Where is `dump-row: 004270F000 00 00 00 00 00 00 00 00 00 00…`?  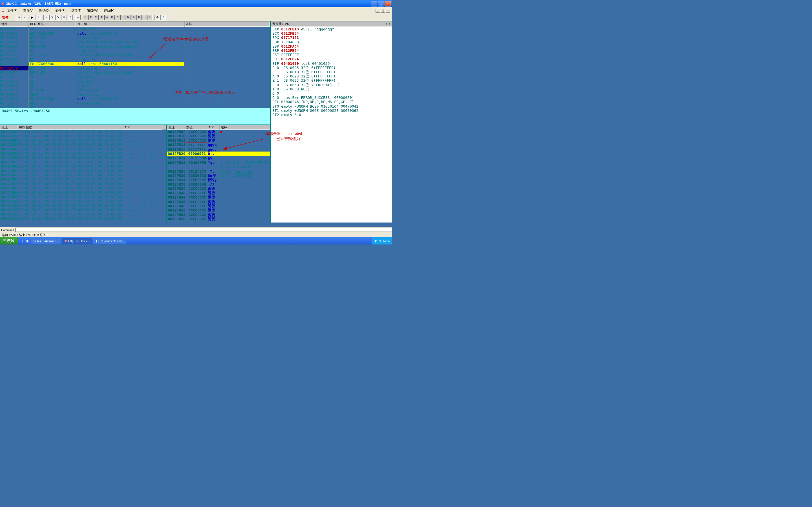
dump-row: 004270F000 00 00 00 00 00 00 00 00 00 00… is located at coordinates (83, 196).